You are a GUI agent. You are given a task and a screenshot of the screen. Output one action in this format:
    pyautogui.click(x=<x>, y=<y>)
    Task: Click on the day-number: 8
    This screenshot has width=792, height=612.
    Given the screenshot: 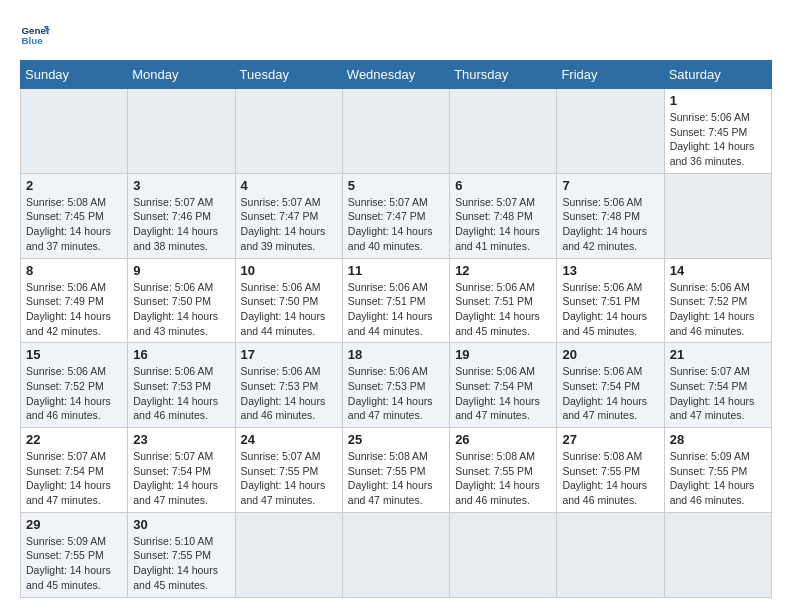 What is the action you would take?
    pyautogui.click(x=74, y=270)
    